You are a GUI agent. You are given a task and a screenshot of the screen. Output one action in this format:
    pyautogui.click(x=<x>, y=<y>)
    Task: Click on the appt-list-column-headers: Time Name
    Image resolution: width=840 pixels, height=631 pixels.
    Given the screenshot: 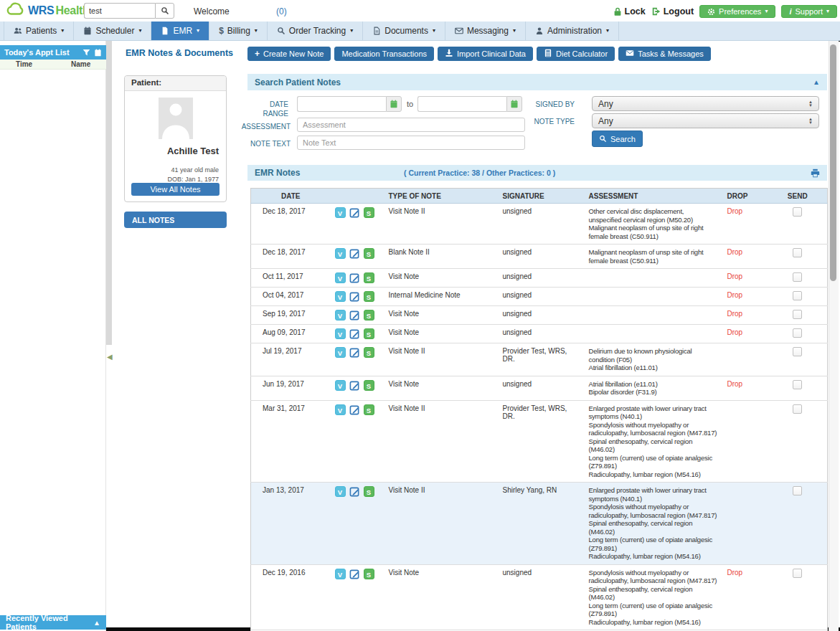 What is the action you would take?
    pyautogui.click(x=53, y=65)
    